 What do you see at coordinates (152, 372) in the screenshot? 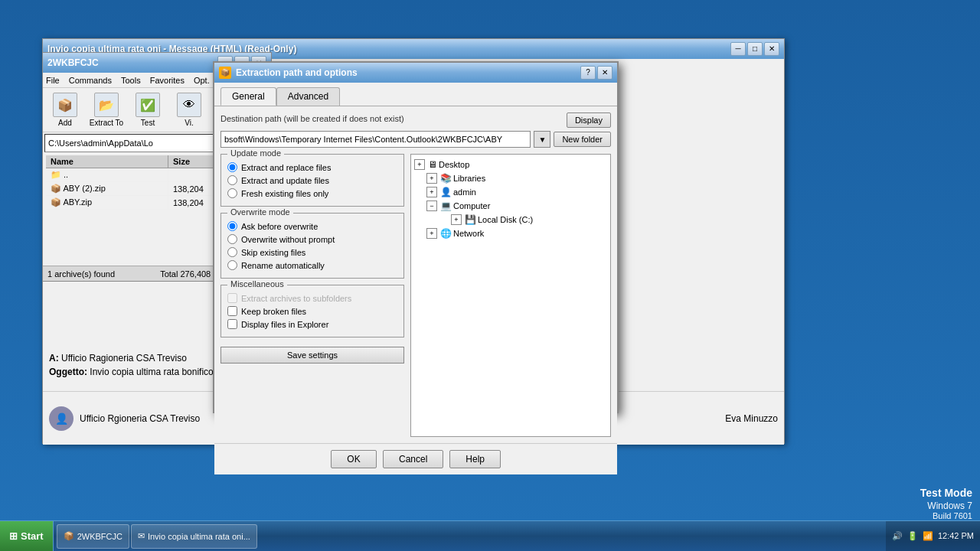
I see `email-subject-value: Invio copia ultima rata bonifico` at bounding box center [152, 372].